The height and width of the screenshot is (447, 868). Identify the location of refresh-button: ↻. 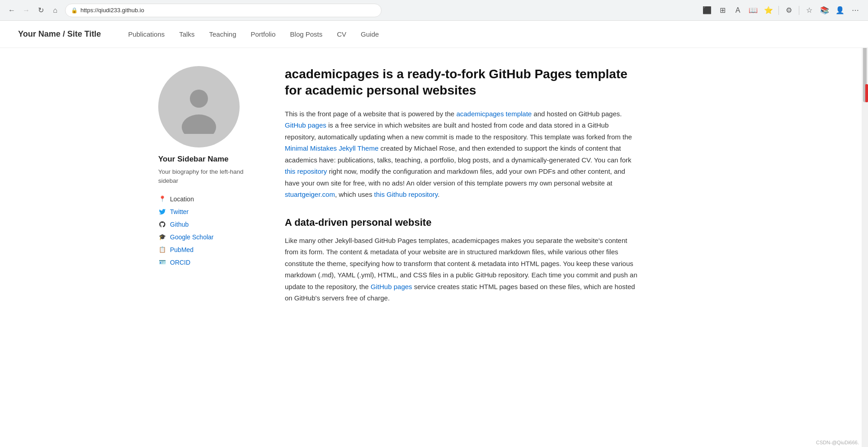
(41, 10).